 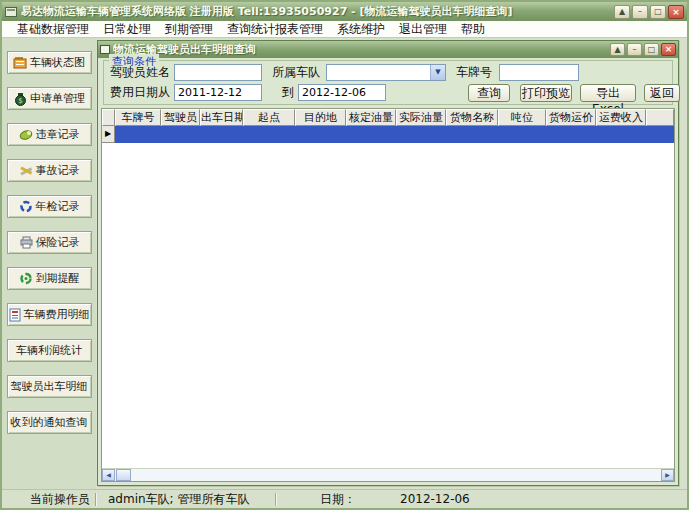 I want to click on scrollbar-track, so click(x=396, y=475).